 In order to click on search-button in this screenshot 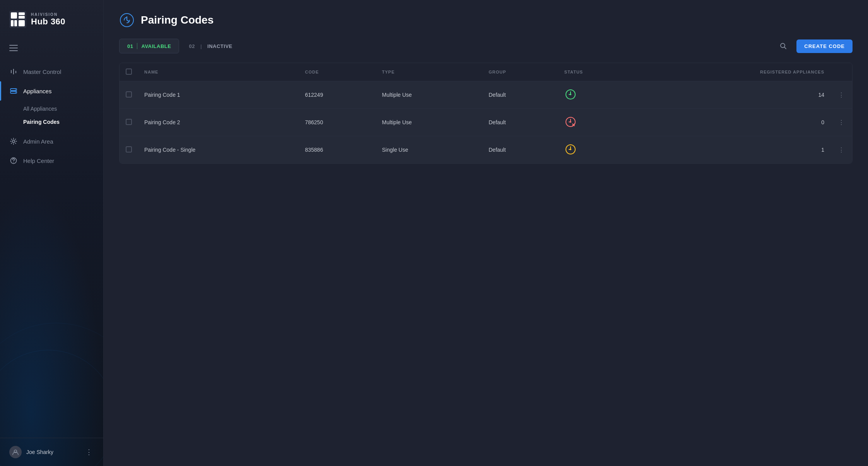, I will do `click(783, 46)`.